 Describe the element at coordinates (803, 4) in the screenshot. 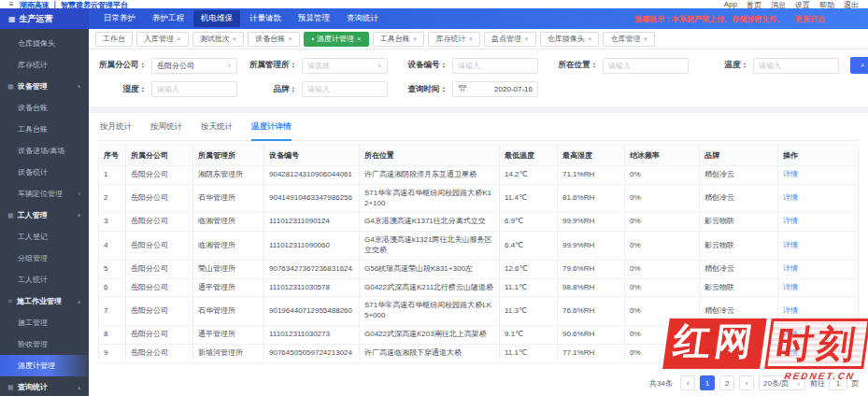

I see `top-link: 设置` at that location.